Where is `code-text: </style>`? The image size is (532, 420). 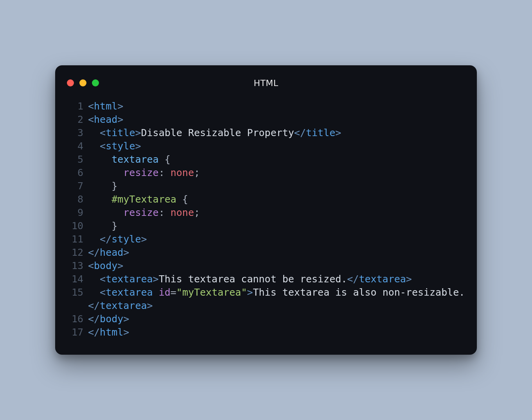 code-text: </style> is located at coordinates (277, 239).